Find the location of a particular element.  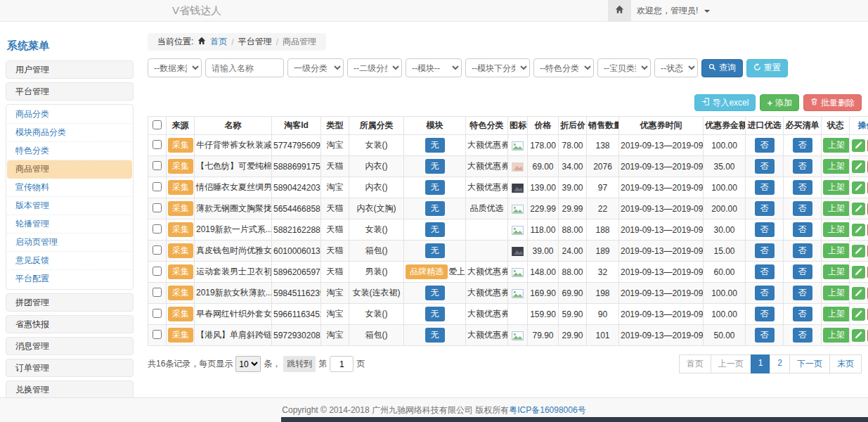

filter-select-6: --特色分类-- is located at coordinates (564, 68).